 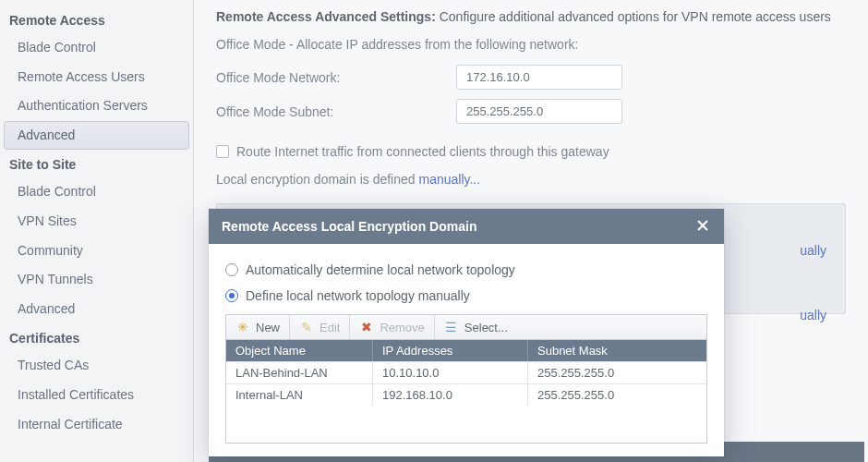 I want to click on new-button: ✳ New, so click(x=259, y=327).